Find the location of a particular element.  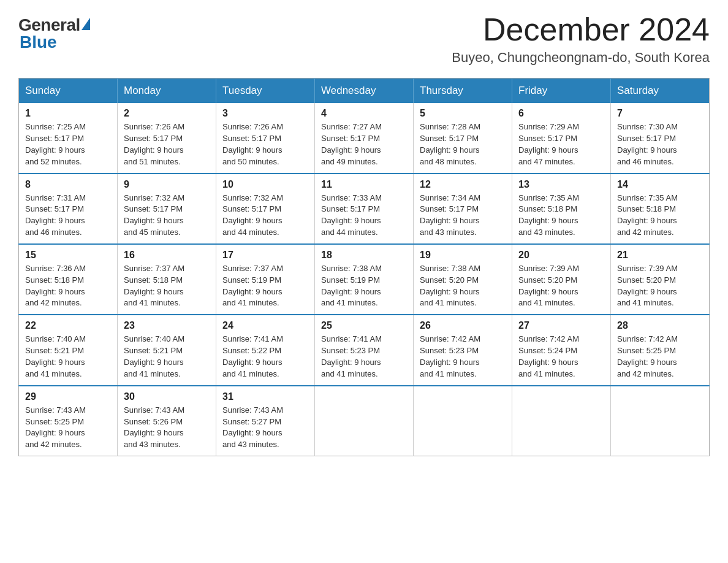

calendar-cell: 11Sunrise: 7:33 AMSunset: 5:17 PMDayligh… is located at coordinates (364, 209).